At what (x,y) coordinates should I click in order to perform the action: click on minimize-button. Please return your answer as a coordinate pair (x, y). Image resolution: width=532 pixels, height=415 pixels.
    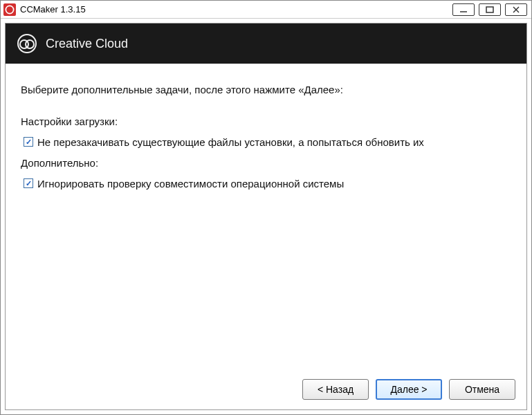
    Looking at the image, I should click on (464, 10).